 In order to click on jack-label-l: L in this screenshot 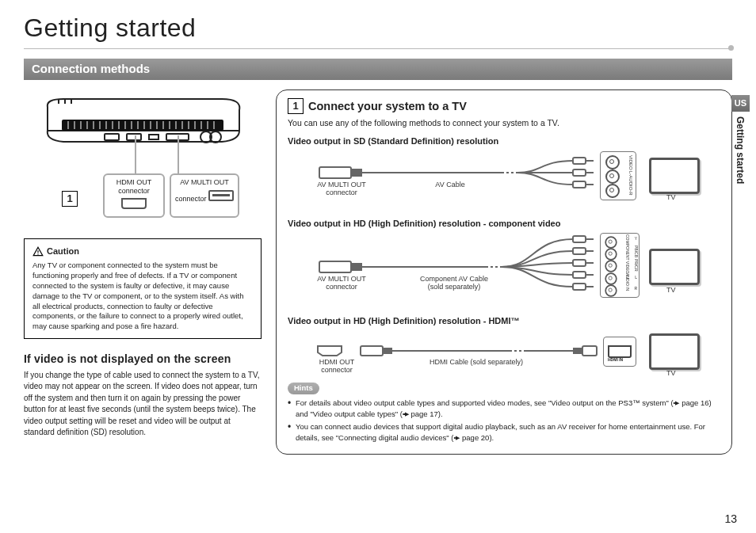, I will do `click(636, 277)`.